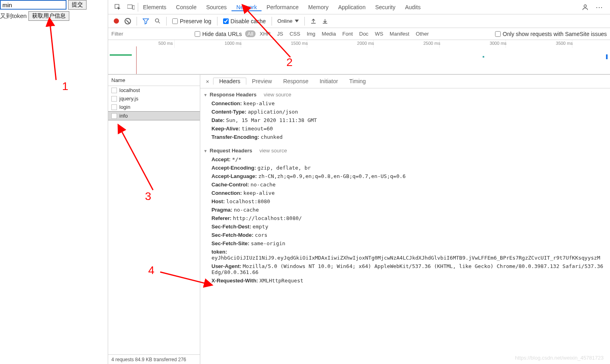 This screenshot has width=610, height=364. What do you see at coordinates (116, 21) in the screenshot?
I see `record-icon` at bounding box center [116, 21].